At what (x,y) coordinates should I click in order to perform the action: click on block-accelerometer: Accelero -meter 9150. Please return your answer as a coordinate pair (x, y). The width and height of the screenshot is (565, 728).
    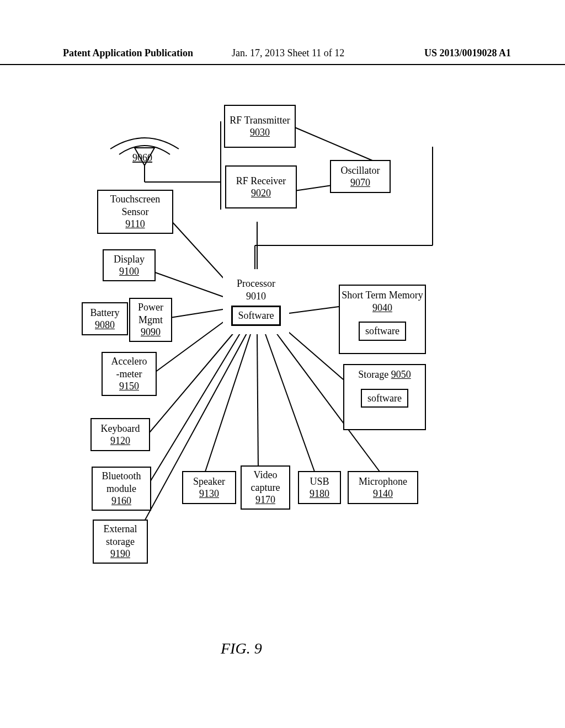
    Looking at the image, I should click on (129, 374).